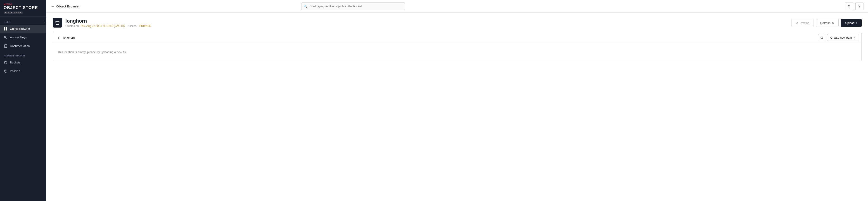 This screenshot has width=868, height=201. What do you see at coordinates (6, 37) in the screenshot?
I see `key-icon` at bounding box center [6, 37].